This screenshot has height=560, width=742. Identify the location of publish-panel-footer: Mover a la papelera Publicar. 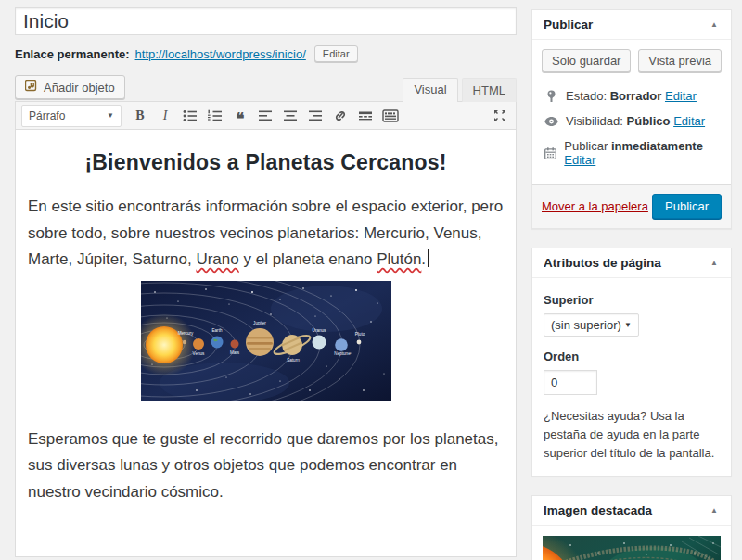
(632, 206).